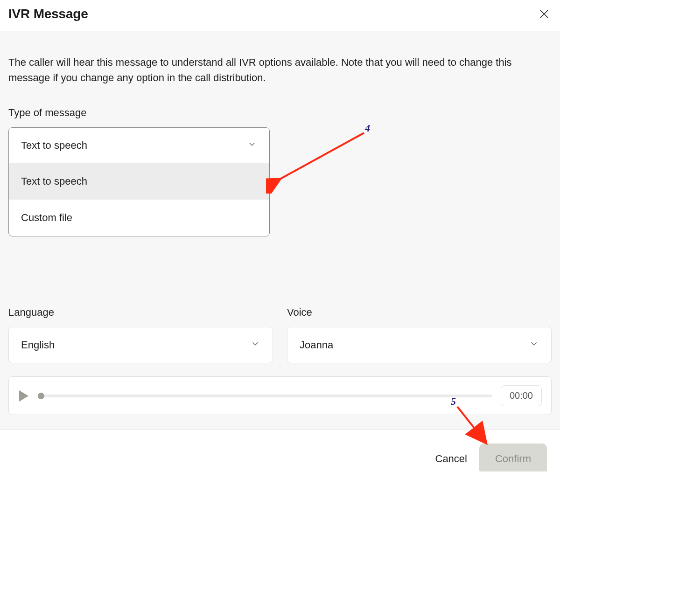 Image resolution: width=700 pixels, height=589 pixels. What do you see at coordinates (139, 182) in the screenshot?
I see `type-of-message-dropdown: Text to speech Text to speech Custom fil…` at bounding box center [139, 182].